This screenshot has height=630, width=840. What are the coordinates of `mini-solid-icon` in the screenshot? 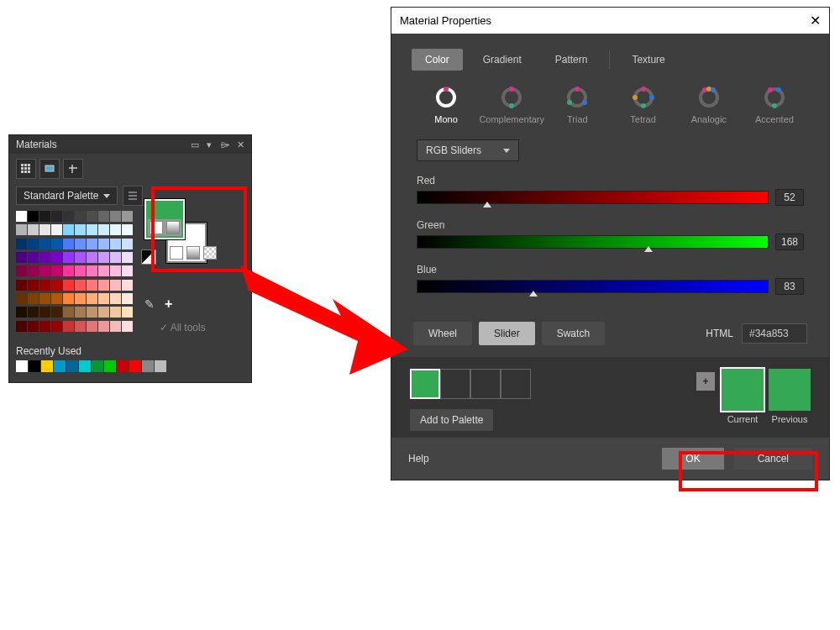 It's located at (176, 253).